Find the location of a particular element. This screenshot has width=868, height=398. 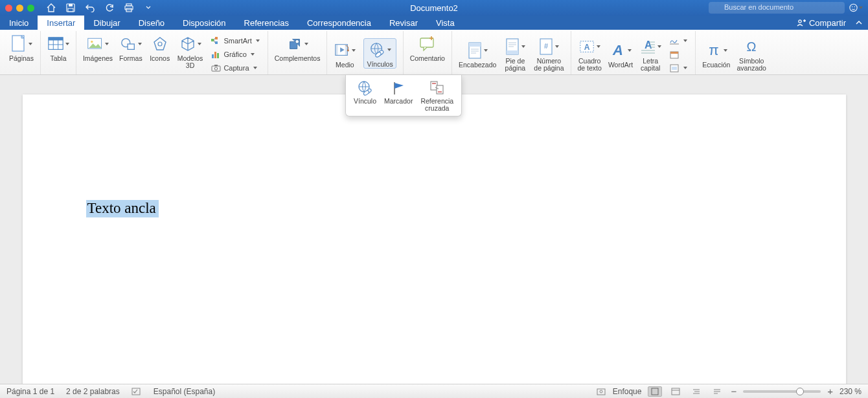

chart-icon is located at coordinates (216, 54).